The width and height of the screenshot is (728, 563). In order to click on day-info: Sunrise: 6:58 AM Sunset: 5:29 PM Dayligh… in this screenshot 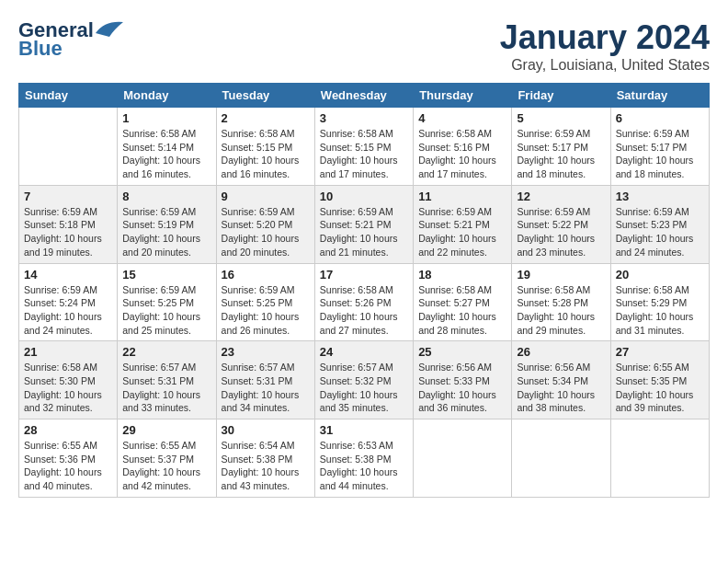, I will do `click(660, 311)`.